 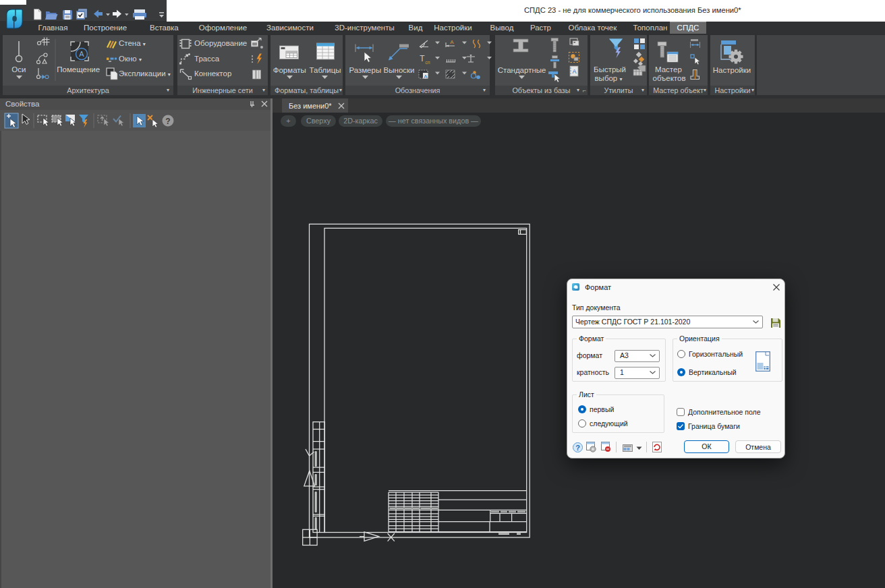 I want to click on svg-text: T, so click(x=422, y=59).